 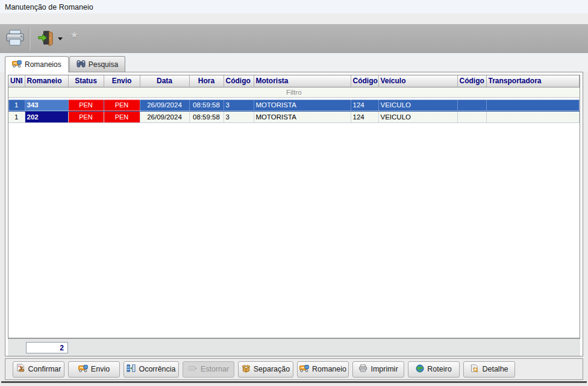 What do you see at coordinates (495, 369) in the screenshot?
I see `detalhe-label: Detalhe` at bounding box center [495, 369].